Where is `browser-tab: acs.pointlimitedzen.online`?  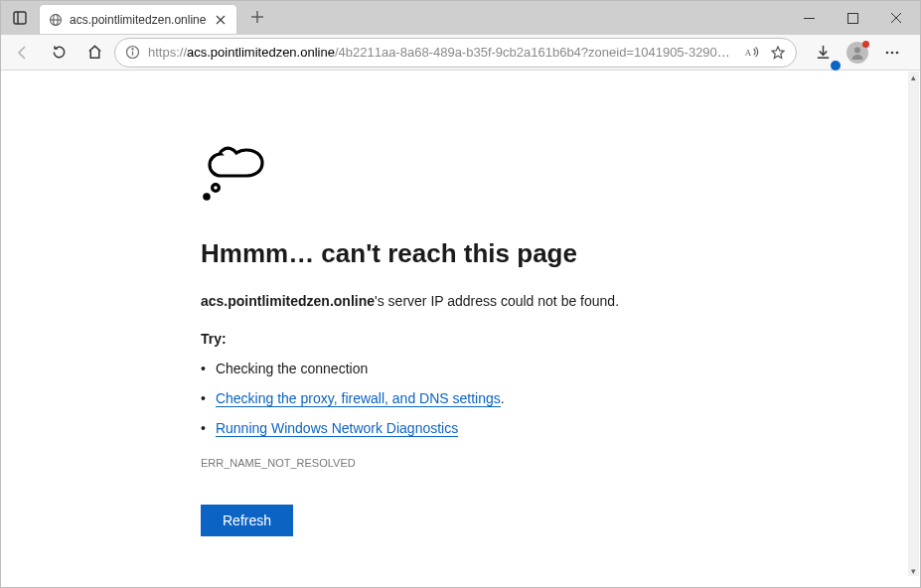
browser-tab: acs.pointlimitedzen.online is located at coordinates (138, 19).